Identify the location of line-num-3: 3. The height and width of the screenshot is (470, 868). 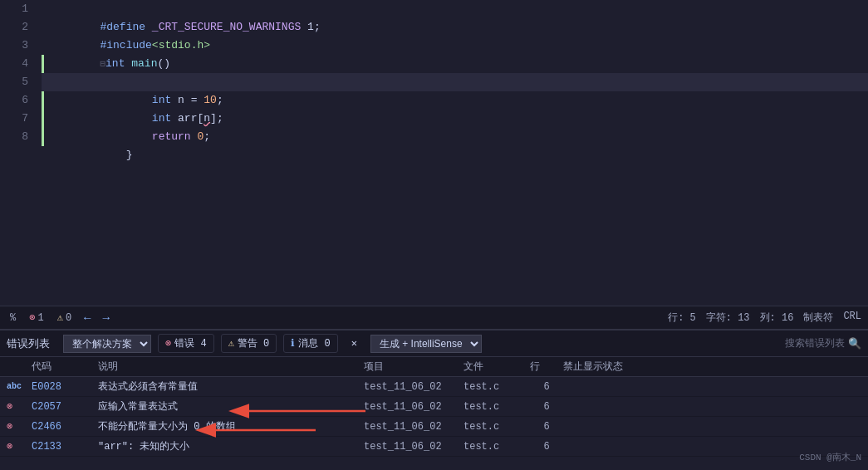
(21, 46).